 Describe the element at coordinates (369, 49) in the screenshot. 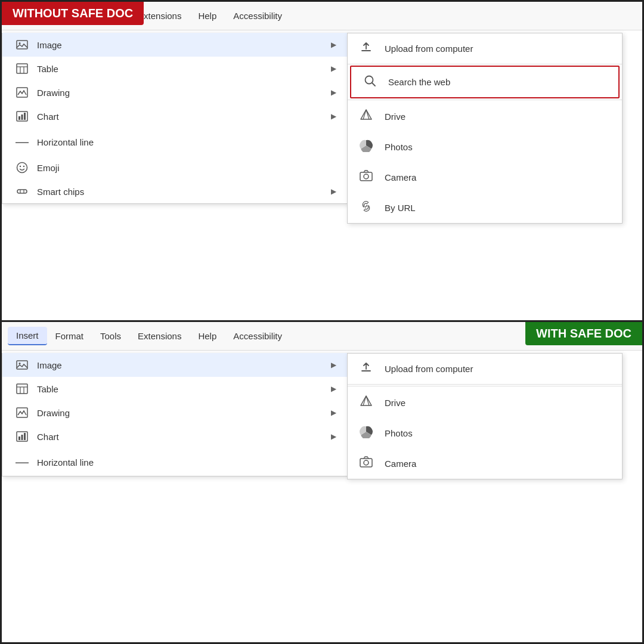

I see `upload-icon` at that location.